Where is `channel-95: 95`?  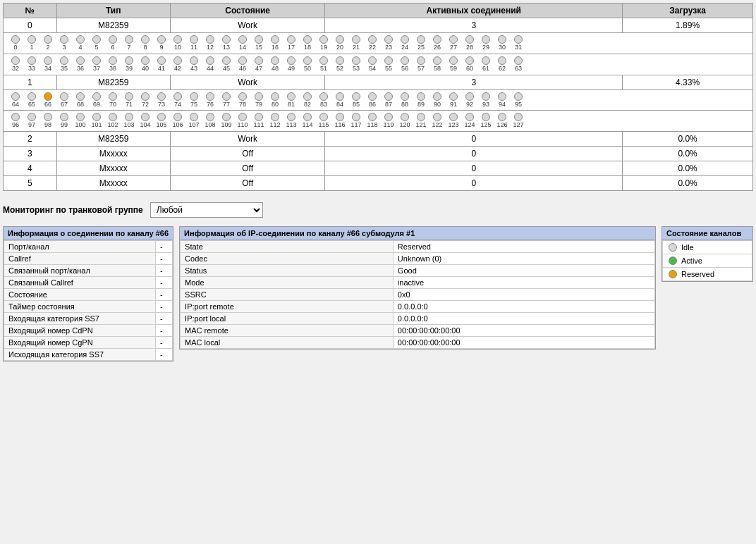 channel-95: 95 is located at coordinates (518, 100).